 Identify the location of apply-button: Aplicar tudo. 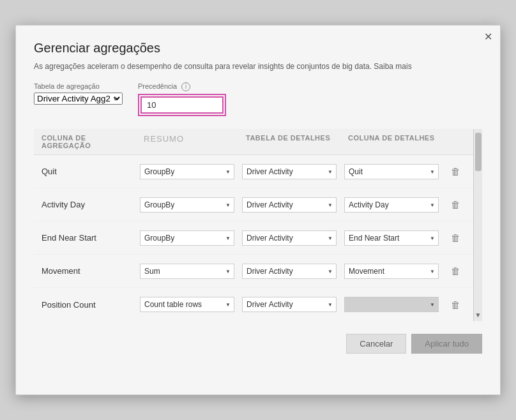
(447, 343).